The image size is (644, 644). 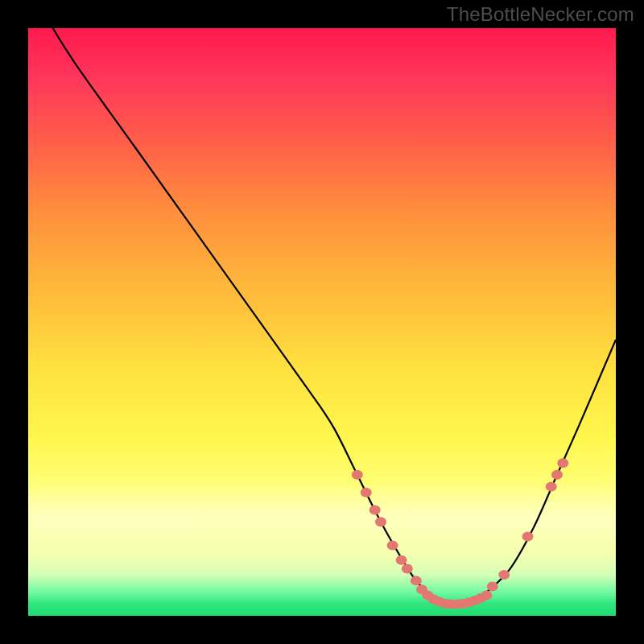 What do you see at coordinates (541, 14) in the screenshot?
I see `watermark-text: TheBottleNecker.com` at bounding box center [541, 14].